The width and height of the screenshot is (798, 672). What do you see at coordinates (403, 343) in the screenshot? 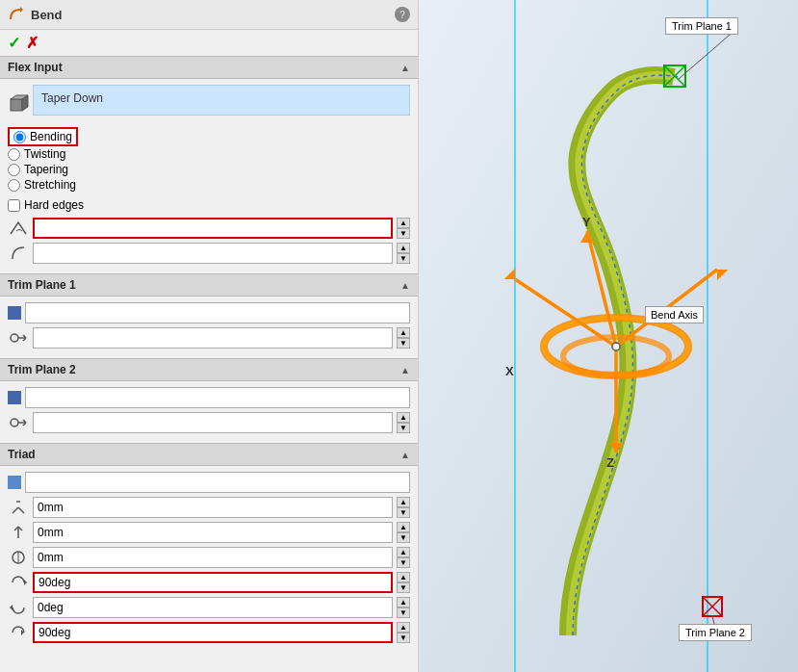
I see `trim1-down-button: ▼` at bounding box center [403, 343].